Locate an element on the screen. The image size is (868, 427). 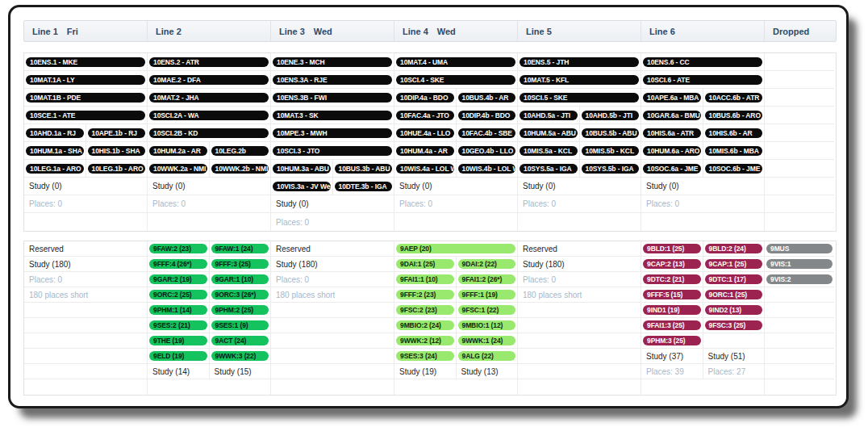
class-pill: 9DAI:2 (22) is located at coordinates (487, 264).